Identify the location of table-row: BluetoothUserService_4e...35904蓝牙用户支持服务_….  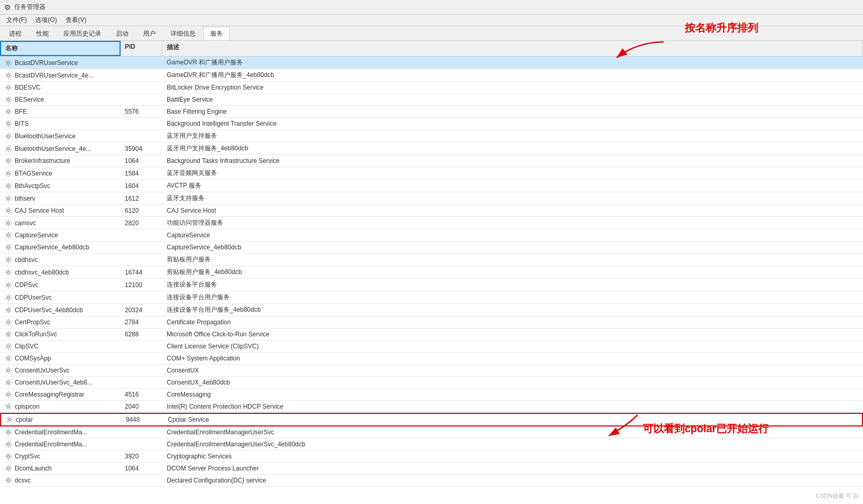
(432, 149).